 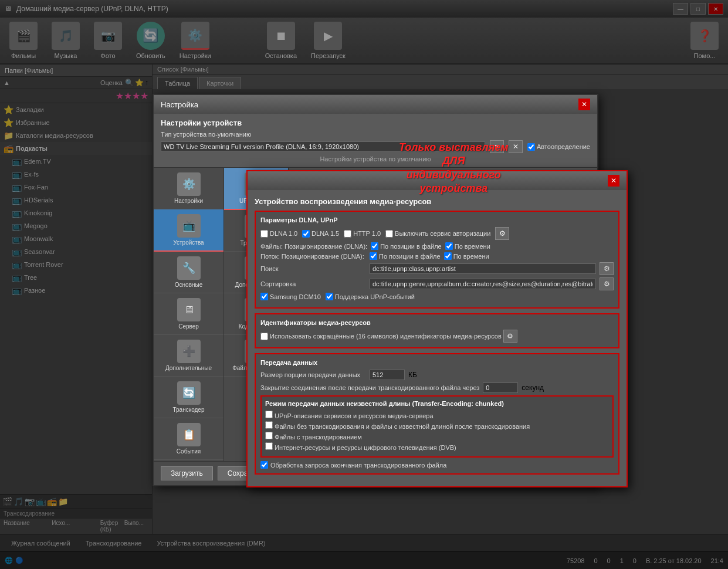 What do you see at coordinates (510, 336) in the screenshot?
I see `ident-config-btn: ⚙` at bounding box center [510, 336].